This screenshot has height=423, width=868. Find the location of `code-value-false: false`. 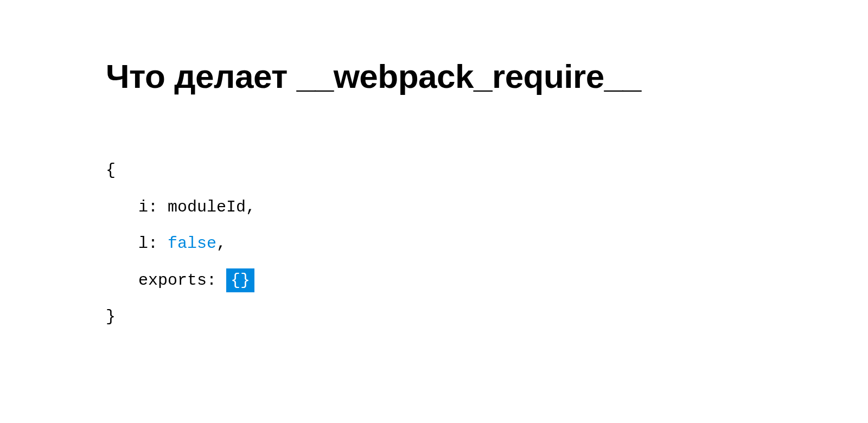

code-value-false: false is located at coordinates (192, 243).